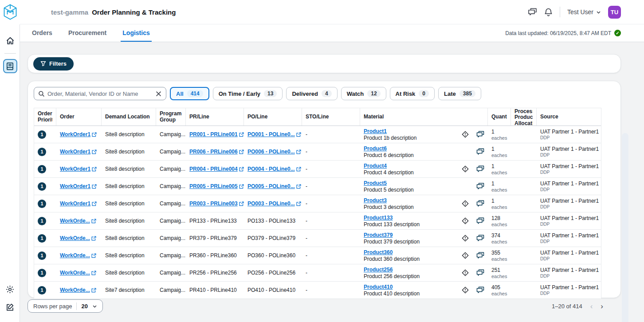  What do you see at coordinates (136, 33) in the screenshot?
I see `tab-logistics: Logistics` at bounding box center [136, 33].